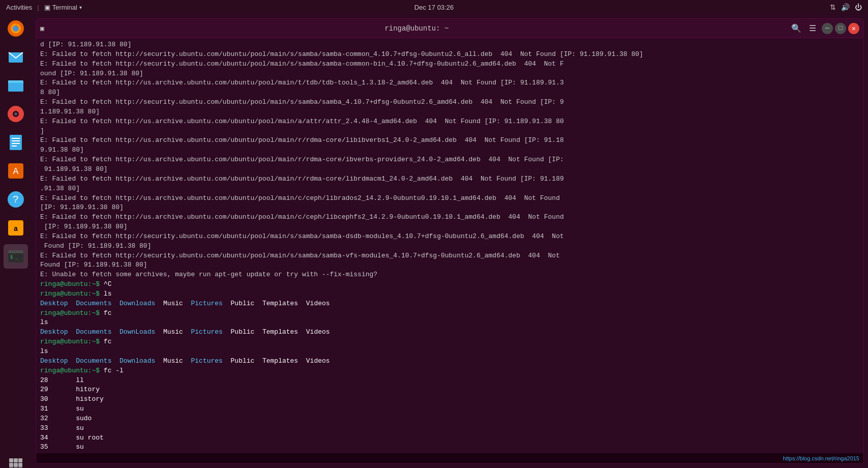  Describe the element at coordinates (450, 151) in the screenshot. I see `output-line: 9.91.38 80]` at that location.